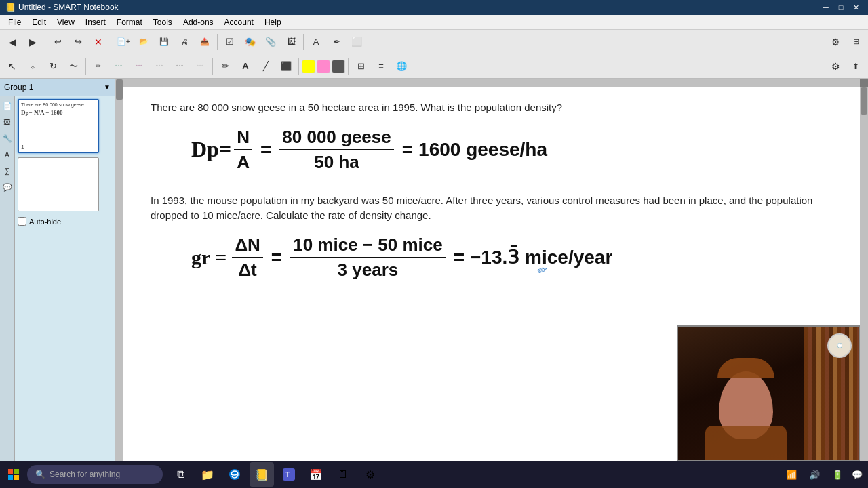  What do you see at coordinates (12, 66) in the screenshot?
I see `select-tool: ↖` at bounding box center [12, 66].